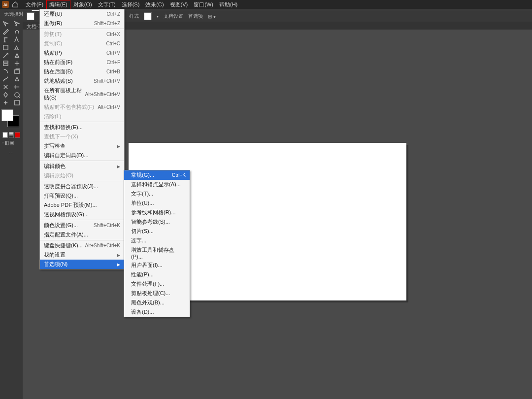  Describe the element at coordinates (157, 213) in the screenshot. I see `pref-item-4: 参考线和网格(R)...` at that location.